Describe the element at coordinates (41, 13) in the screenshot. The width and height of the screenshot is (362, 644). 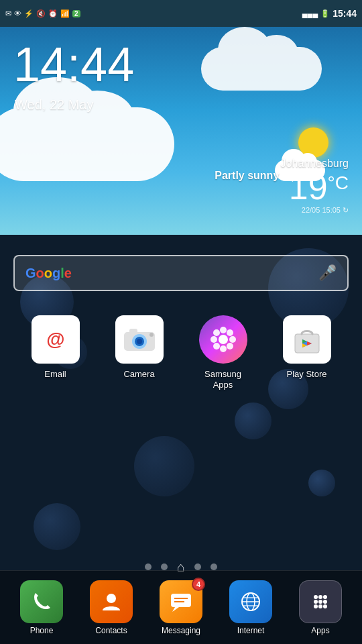
I see `mute-icon: 🔇` at that location.